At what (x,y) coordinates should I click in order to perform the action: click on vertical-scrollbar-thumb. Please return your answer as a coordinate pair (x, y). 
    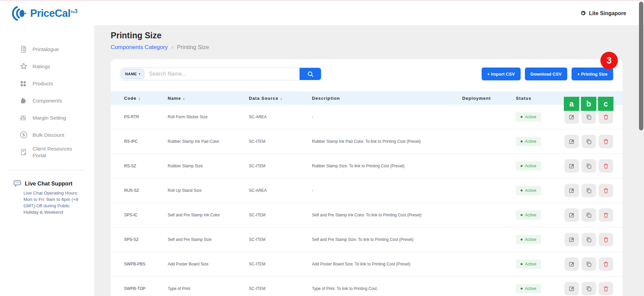
    Looking at the image, I should click on (641, 66).